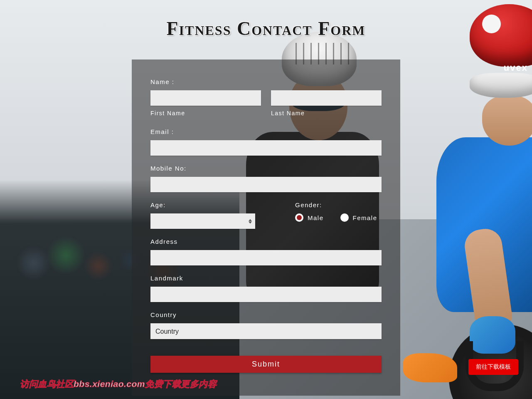 The image size is (532, 399). I want to click on name-label: Name :, so click(266, 82).